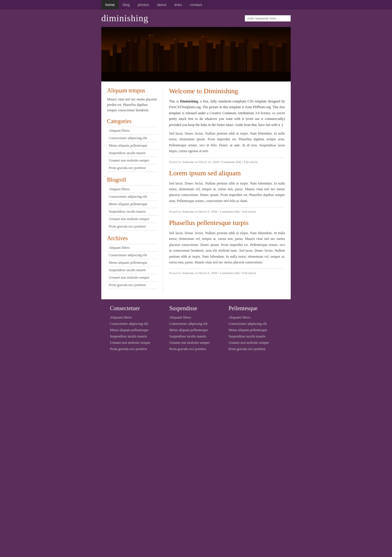  Describe the element at coordinates (196, 5) in the screenshot. I see `nav-bar: homeblogphotosaboutlinkscontact` at that location.